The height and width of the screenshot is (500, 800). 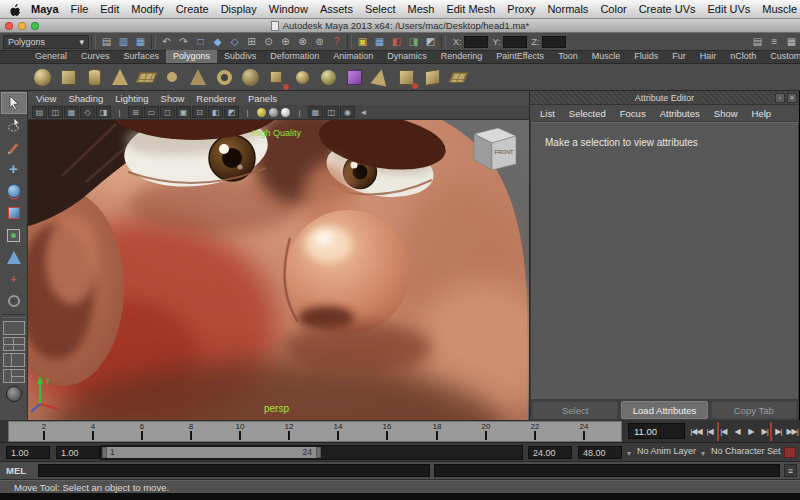 I want to click on shelf-tab-painteffects: PaintEffects, so click(x=520, y=56).